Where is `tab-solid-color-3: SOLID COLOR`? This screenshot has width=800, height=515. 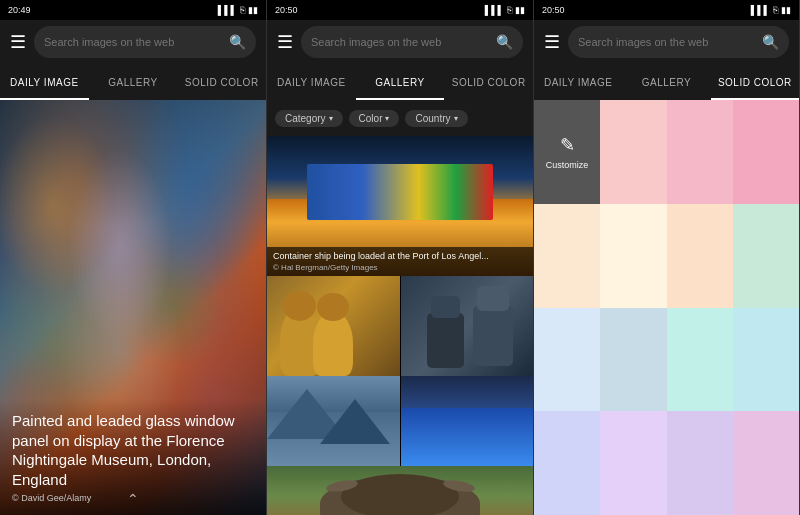
tab-solid-color-3: SOLID COLOR is located at coordinates (755, 82).